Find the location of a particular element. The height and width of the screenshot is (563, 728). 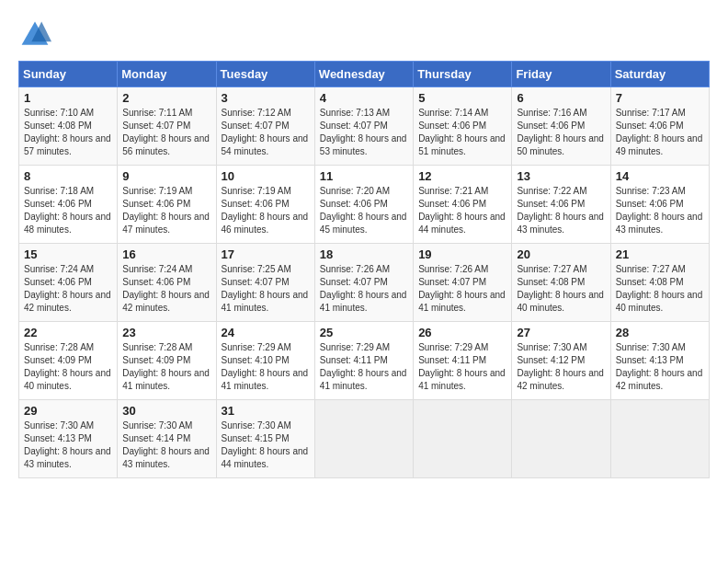

day-number: 18 is located at coordinates (364, 254).